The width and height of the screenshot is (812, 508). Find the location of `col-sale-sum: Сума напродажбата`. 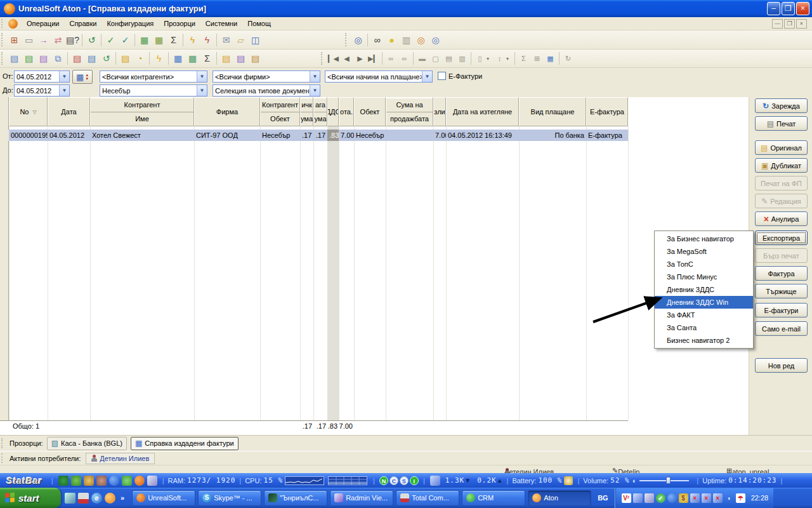

col-sale-sum: Сума напродажбата is located at coordinates (410, 112).